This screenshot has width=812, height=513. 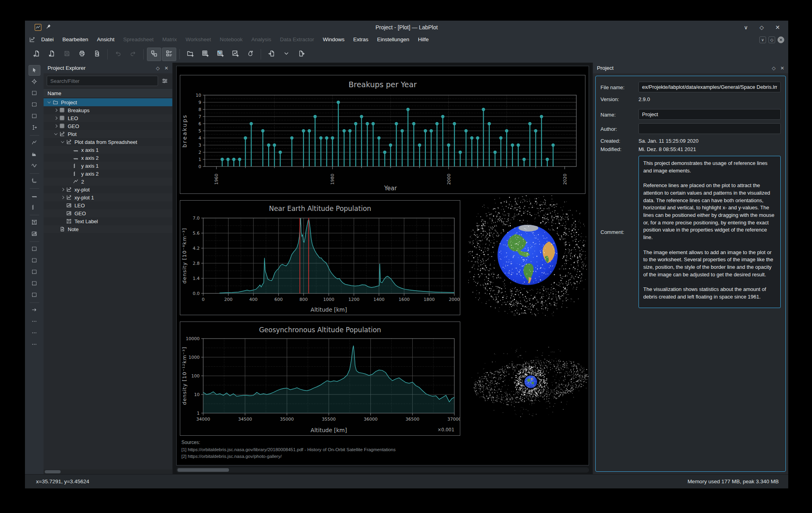 What do you see at coordinates (423, 40) in the screenshot?
I see `menu-item-hilfe: Hilfe` at bounding box center [423, 40].